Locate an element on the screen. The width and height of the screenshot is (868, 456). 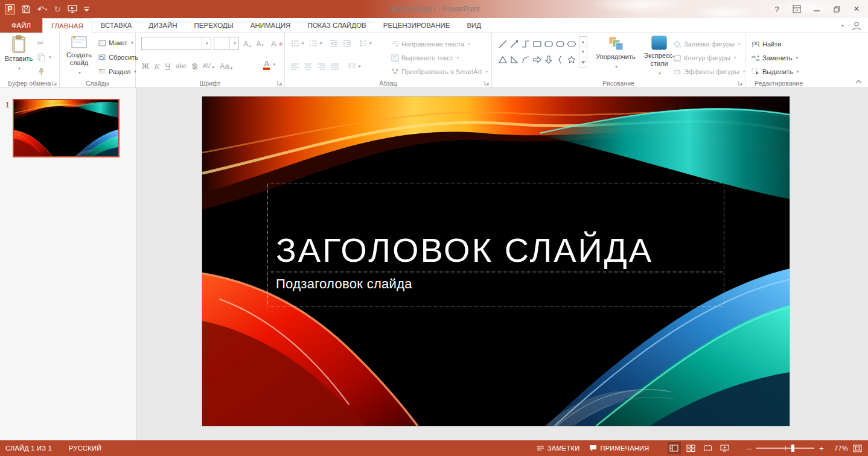
shape-effects-button: Эффекты фигуры ▾ is located at coordinates (709, 72).